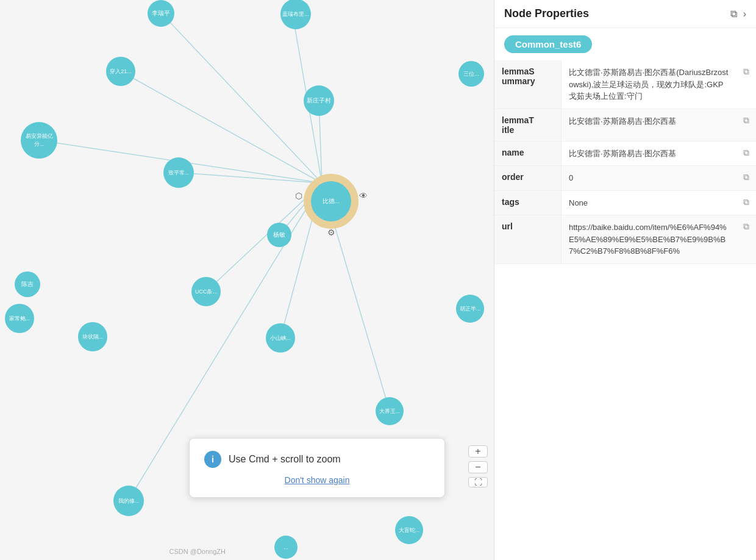 The height and width of the screenshot is (560, 756). Describe the element at coordinates (528, 178) in the screenshot. I see `property-key: order` at that location.